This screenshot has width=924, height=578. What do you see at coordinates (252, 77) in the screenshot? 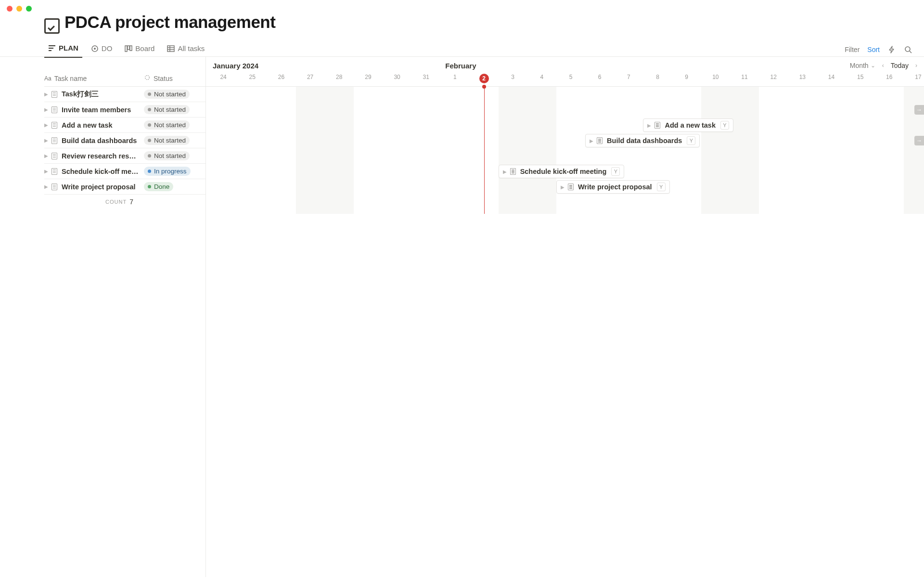
I see `timeline-day: 25` at bounding box center [252, 77].